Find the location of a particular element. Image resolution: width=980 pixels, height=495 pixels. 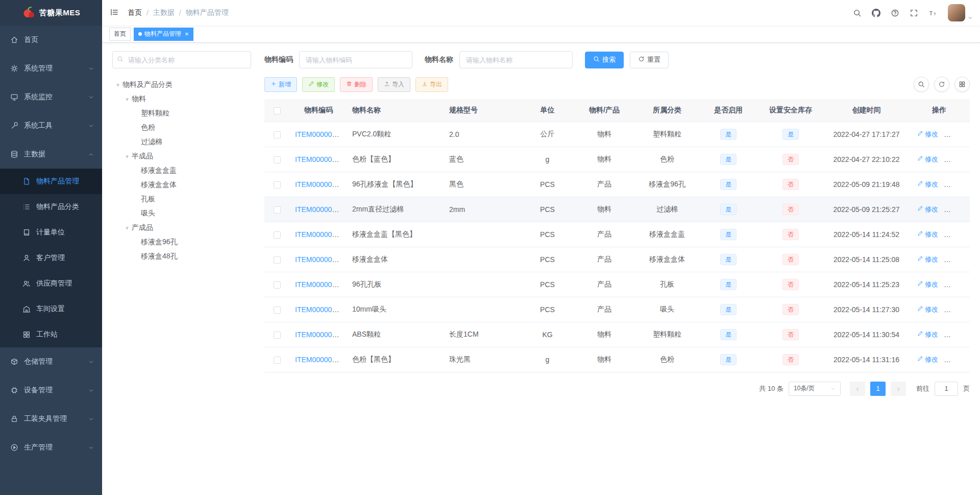

sidebar-item: 工装夹具管理 is located at coordinates (51, 419).